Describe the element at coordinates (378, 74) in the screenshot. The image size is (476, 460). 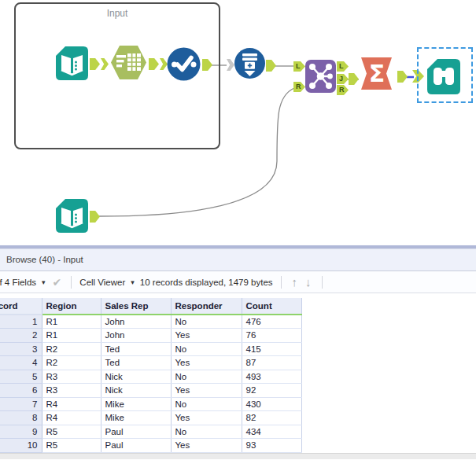
I see `sigma-glyph: Σ` at that location.